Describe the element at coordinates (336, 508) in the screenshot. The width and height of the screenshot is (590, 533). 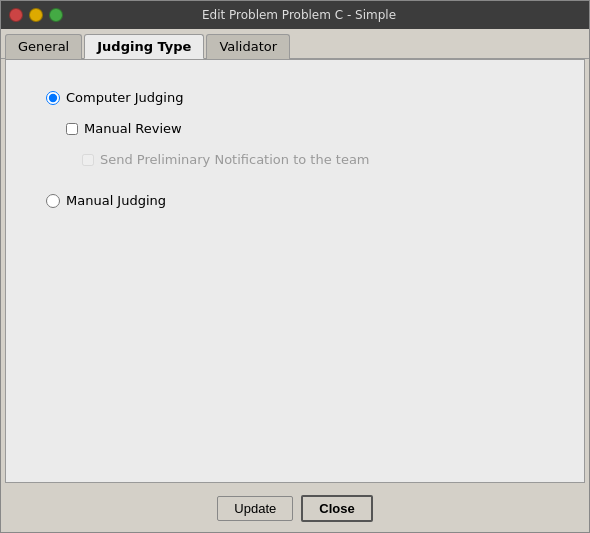
I see `close-button: Close` at that location.